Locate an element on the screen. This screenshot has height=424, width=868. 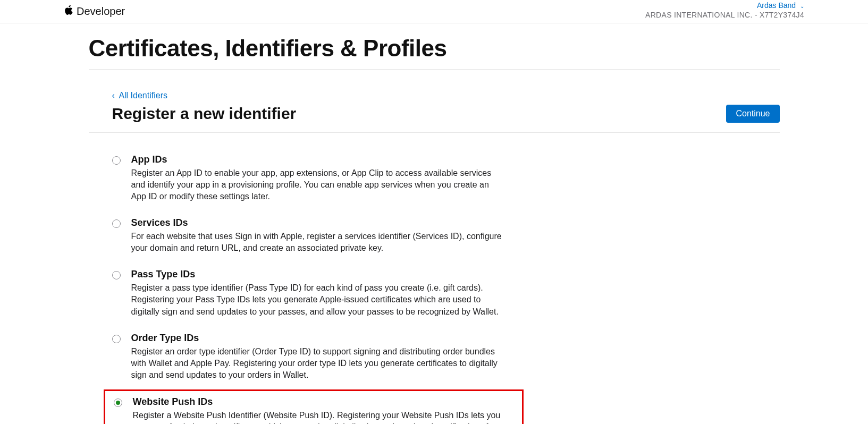
page-title: Certificates, Identifiers & Profiles is located at coordinates (434, 47).